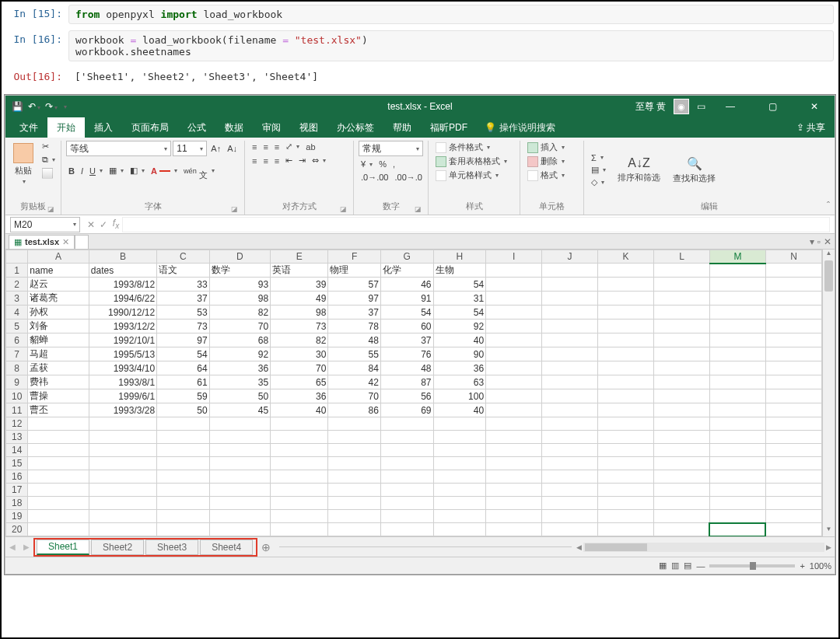  Describe the element at coordinates (17, 490) in the screenshot. I see `row-header: 17` at that location.